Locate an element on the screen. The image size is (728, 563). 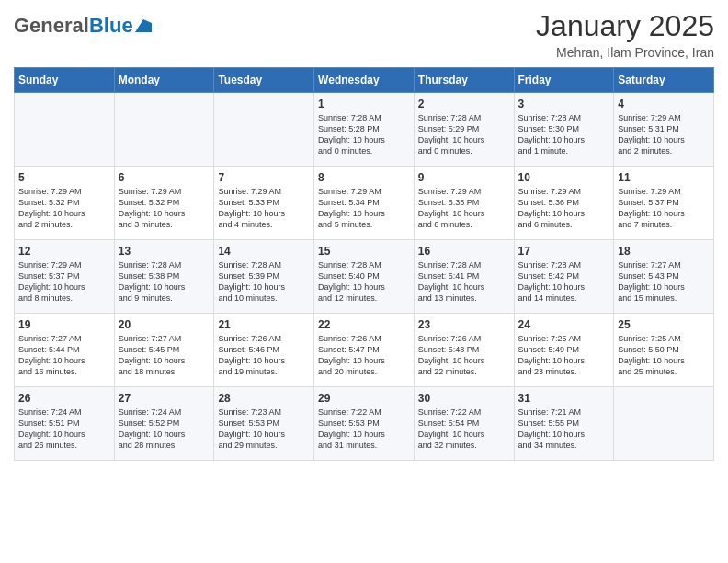
week-row-2: 5Sunrise: 7:29 AM Sunset: 5:32 PM Daylig… is located at coordinates (364, 203).